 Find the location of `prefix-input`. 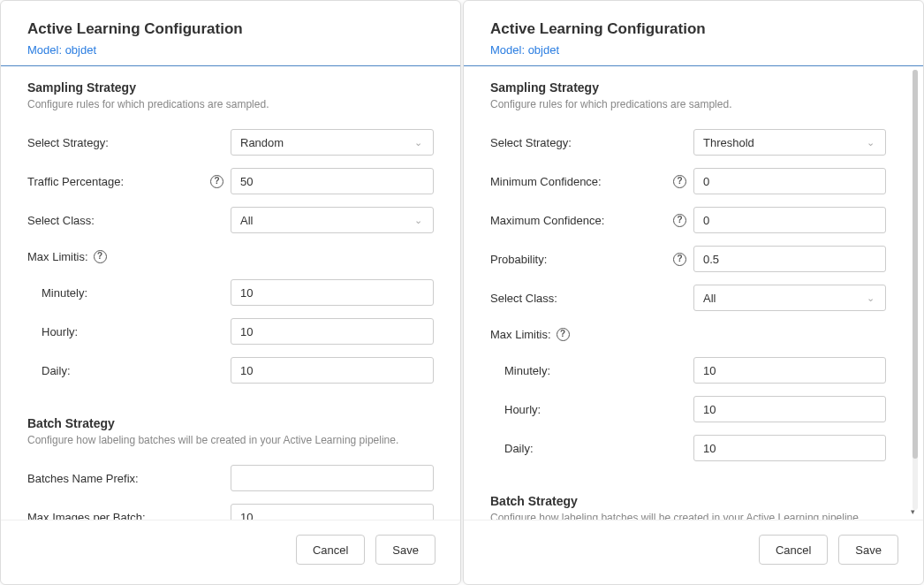

prefix-input is located at coordinates (332, 478).